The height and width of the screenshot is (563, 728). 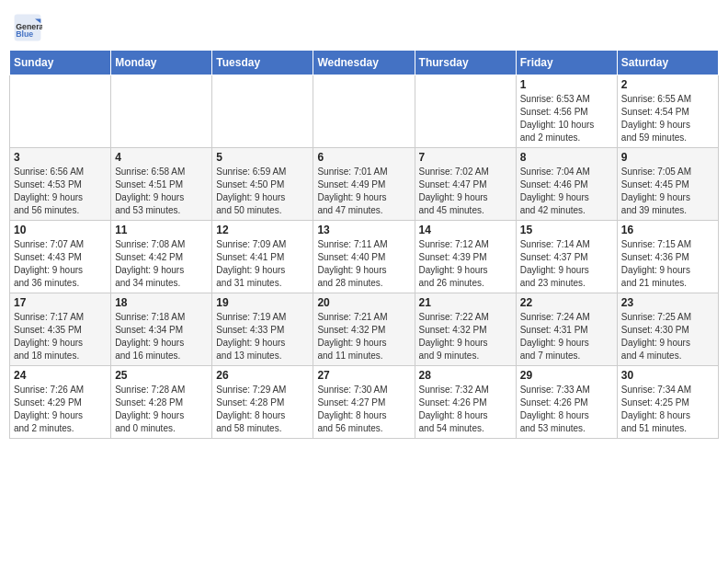 I want to click on calendar-cell: 15Sunrise: 7:14 AM Sunset: 4:37 PM Dayli…, so click(x=566, y=258).